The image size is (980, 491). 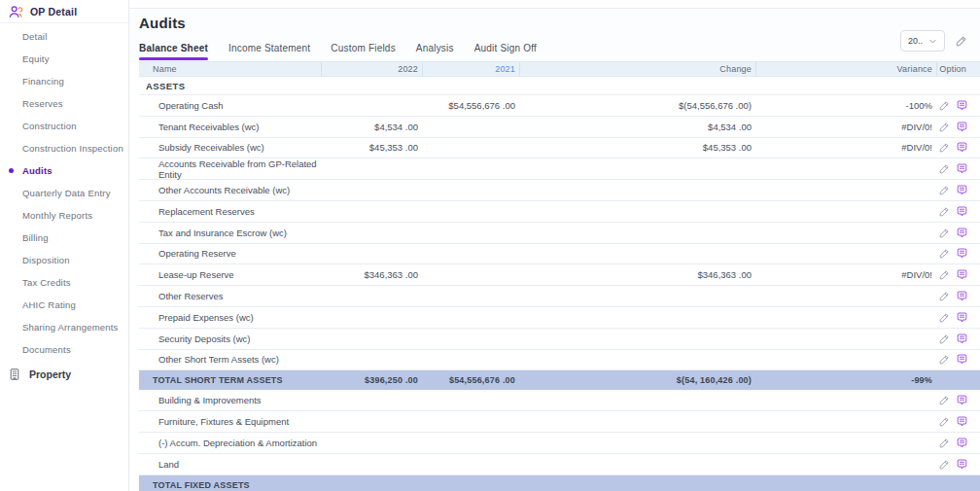 What do you see at coordinates (12, 171) in the screenshot?
I see `active-dot-icon` at bounding box center [12, 171].